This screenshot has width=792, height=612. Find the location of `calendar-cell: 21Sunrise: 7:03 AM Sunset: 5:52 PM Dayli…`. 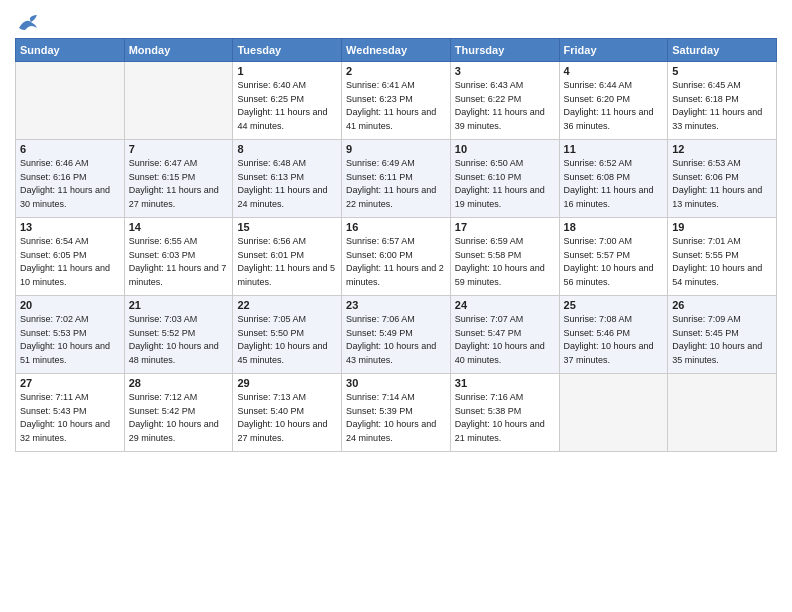

calendar-cell: 21Sunrise: 7:03 AM Sunset: 5:52 PM Dayli… is located at coordinates (178, 335).